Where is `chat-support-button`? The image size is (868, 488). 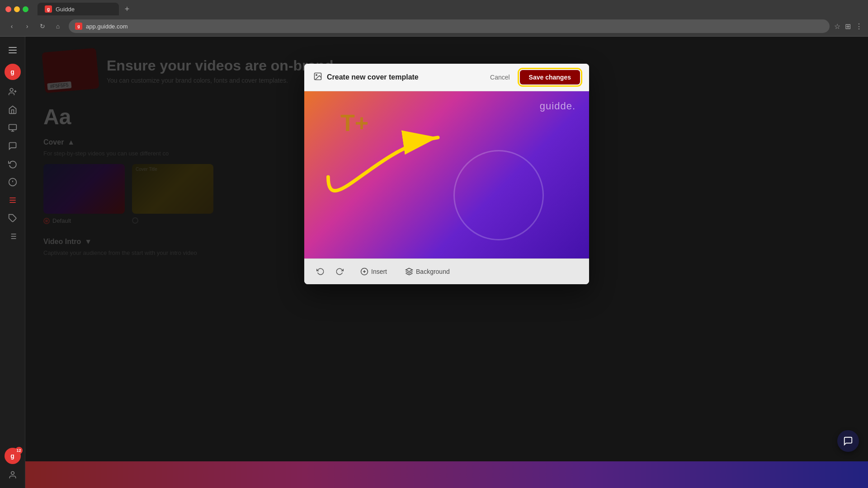 chat-support-button is located at coordinates (848, 441).